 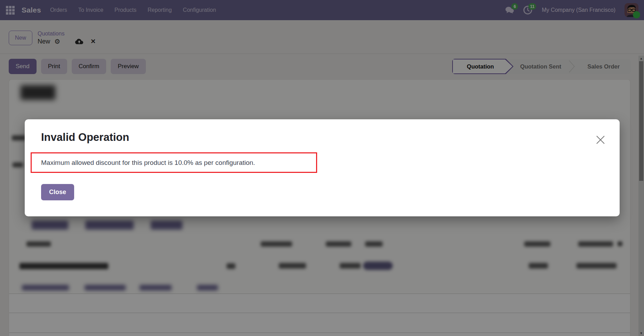 What do you see at coordinates (85, 137) in the screenshot?
I see `dialog-title: Invalid Operation` at bounding box center [85, 137].